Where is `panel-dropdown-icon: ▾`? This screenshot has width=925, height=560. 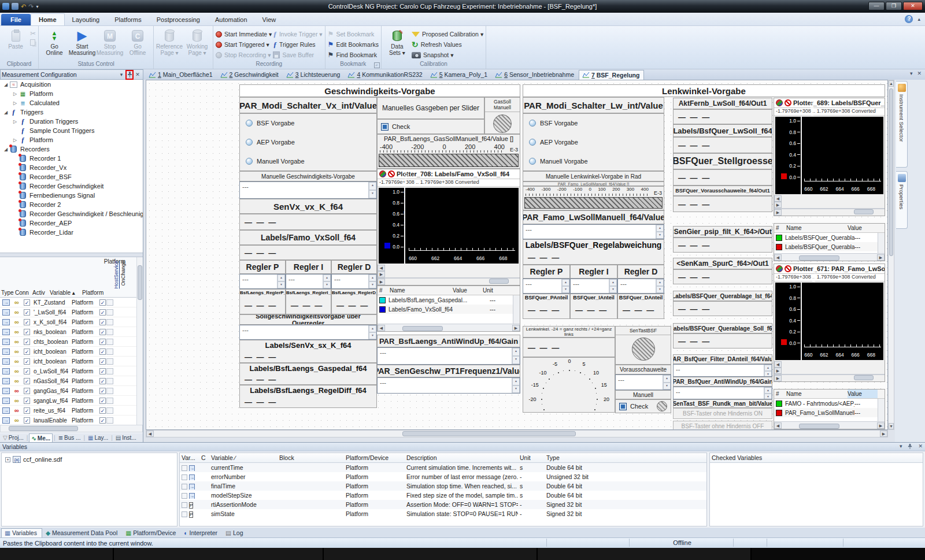
panel-dropdown-icon: ▾ is located at coordinates (121, 75).